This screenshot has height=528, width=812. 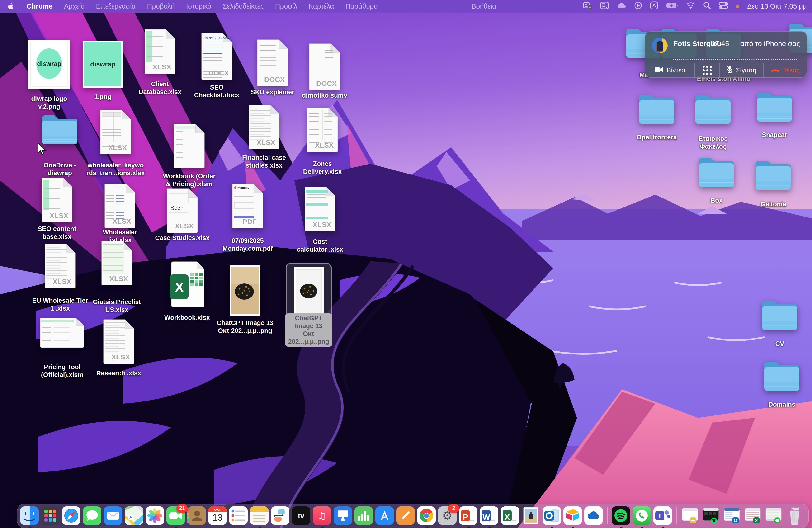 I want to click on dock-app-store, so click(x=385, y=516).